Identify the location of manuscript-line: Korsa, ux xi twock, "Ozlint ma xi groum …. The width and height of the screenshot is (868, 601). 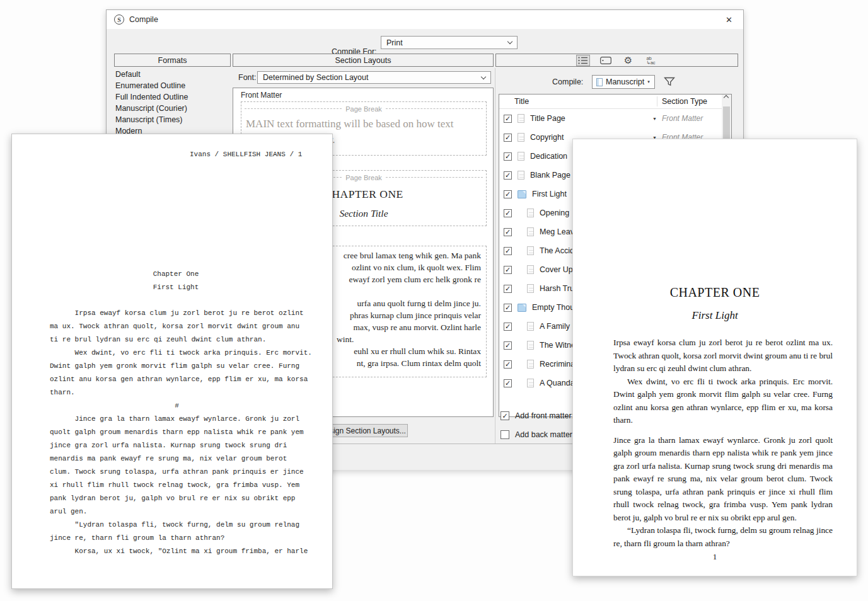
(176, 552).